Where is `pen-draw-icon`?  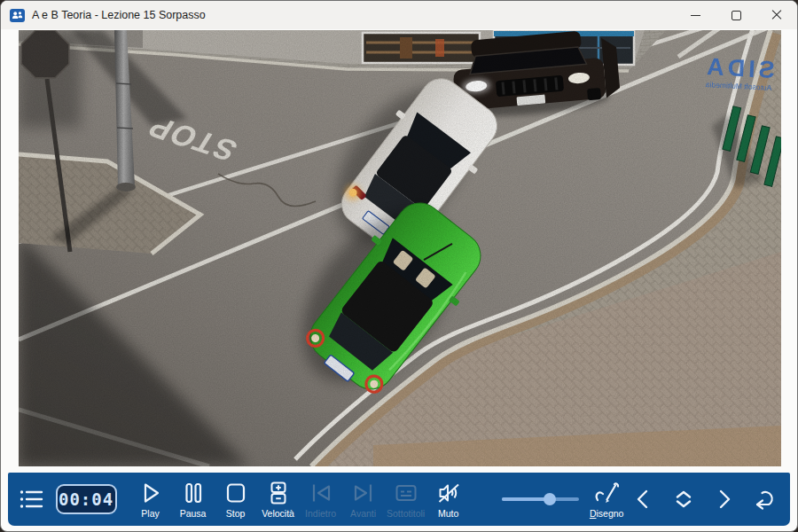 pen-draw-icon is located at coordinates (606, 493).